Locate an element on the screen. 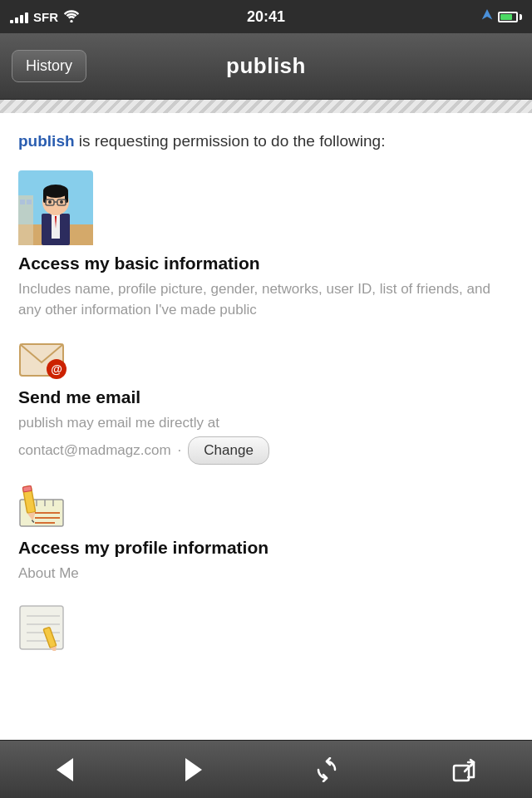  email-row: contact@madmagz.com · Change is located at coordinates (266, 451).